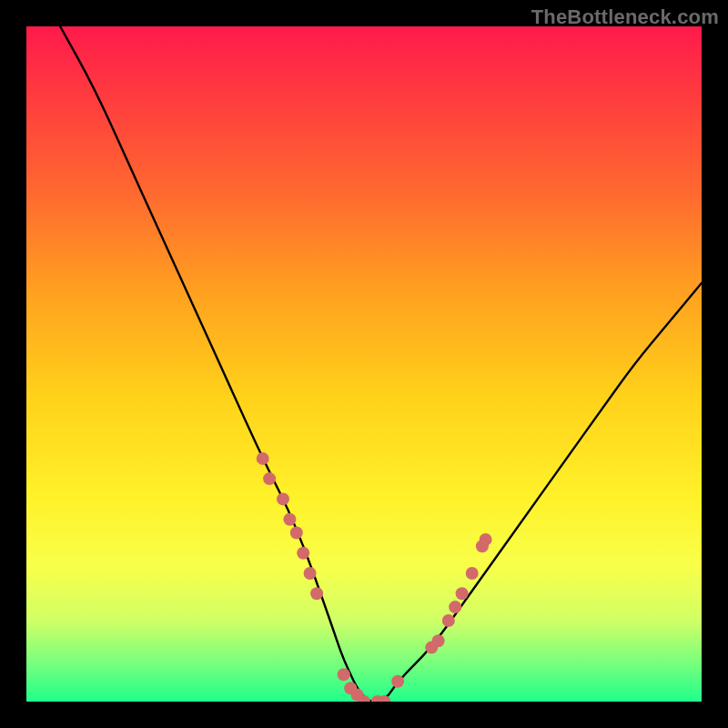 The height and width of the screenshot is (728, 728). I want to click on attribution-text: TheBottleneck.com, so click(625, 17).